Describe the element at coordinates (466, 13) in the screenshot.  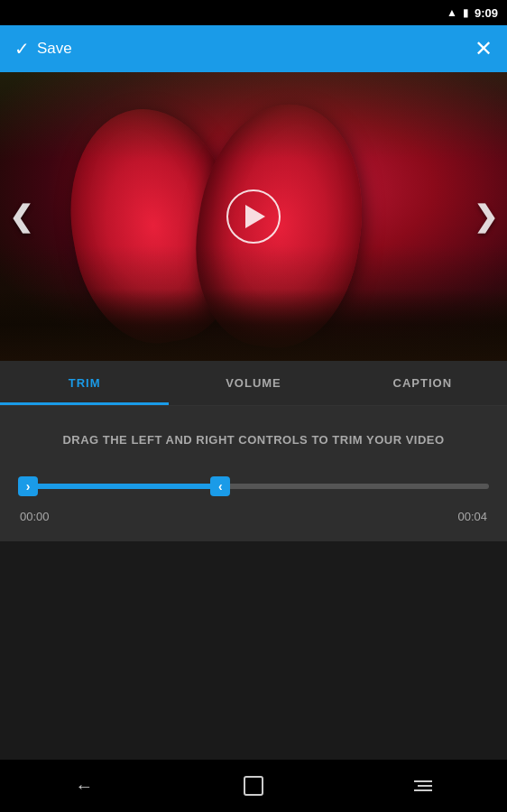
I see `battery-icon: ▮` at that location.